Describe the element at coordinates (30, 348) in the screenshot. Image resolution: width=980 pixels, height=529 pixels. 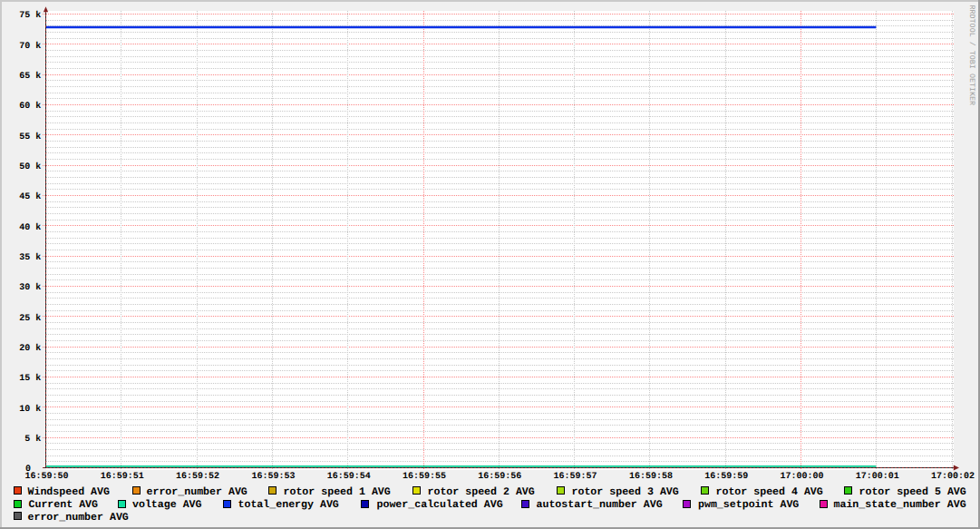
I see `svg-text: 20 k` at that location.